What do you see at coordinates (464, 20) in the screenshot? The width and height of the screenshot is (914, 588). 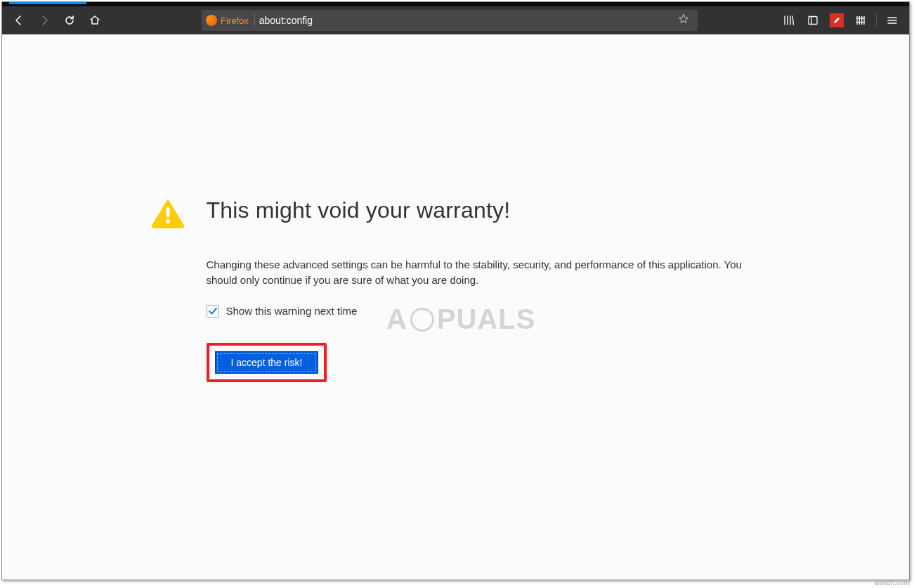 I see `url-input` at bounding box center [464, 20].